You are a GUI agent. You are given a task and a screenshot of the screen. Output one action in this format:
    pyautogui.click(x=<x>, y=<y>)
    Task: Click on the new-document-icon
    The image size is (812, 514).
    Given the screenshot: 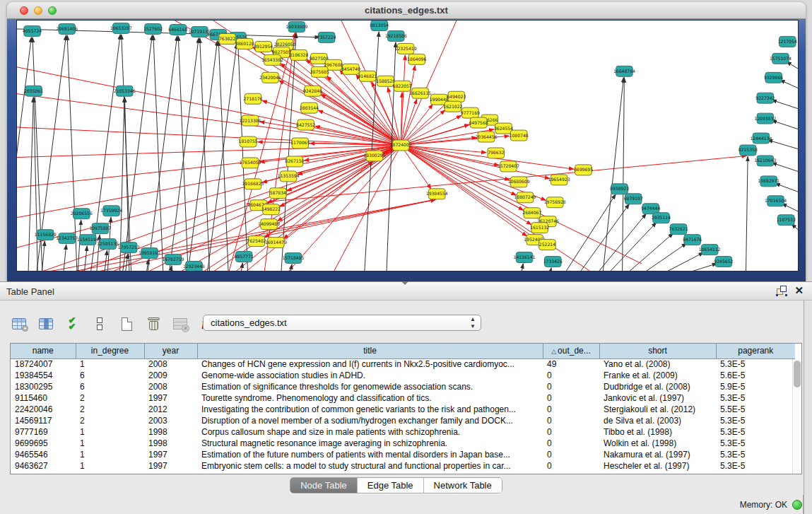 What is the action you would take?
    pyautogui.click(x=126, y=324)
    